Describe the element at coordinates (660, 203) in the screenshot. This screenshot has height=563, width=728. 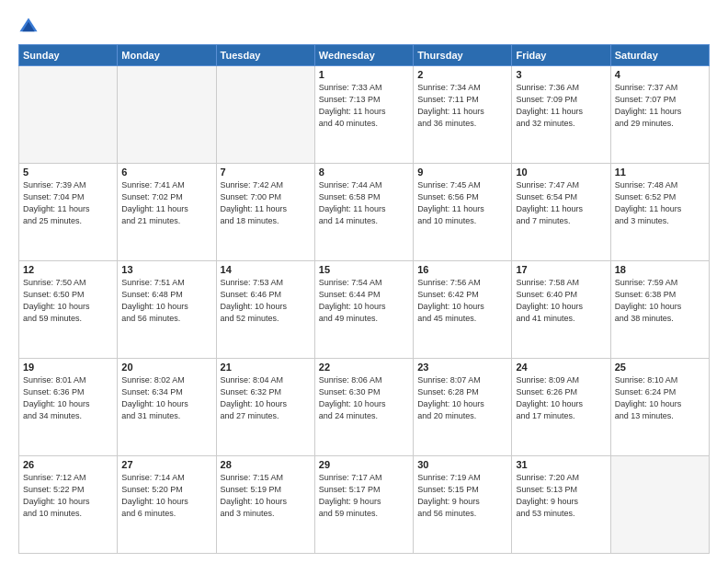
I see `day-info: Sunrise: 7:48 AM Sunset: 6:52 PM Dayligh…` at that location.